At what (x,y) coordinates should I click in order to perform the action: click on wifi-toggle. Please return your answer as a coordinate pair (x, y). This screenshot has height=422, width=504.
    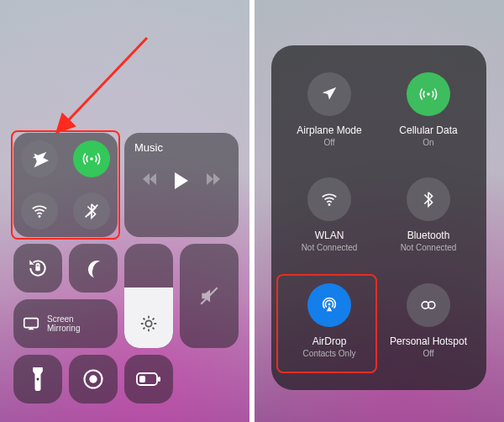
    Looking at the image, I should click on (39, 211).